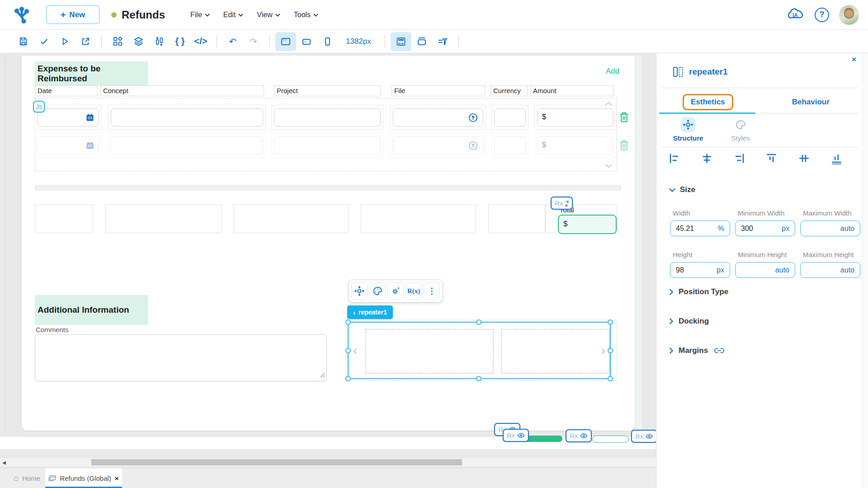 The height and width of the screenshot is (488, 868). Describe the element at coordinates (795, 15) in the screenshot. I see `ia-assistant-icon: IA` at that location.